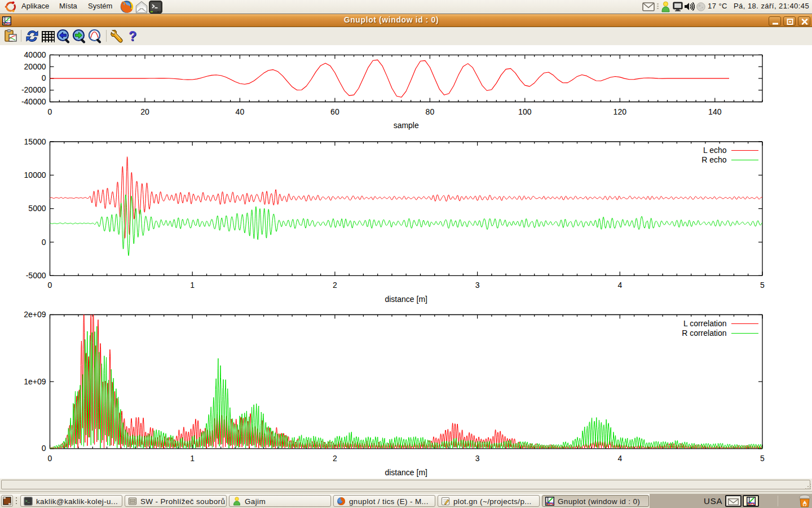 The height and width of the screenshot is (508, 812). What do you see at coordinates (430, 112) in the screenshot?
I see `svg-text: 80` at bounding box center [430, 112].